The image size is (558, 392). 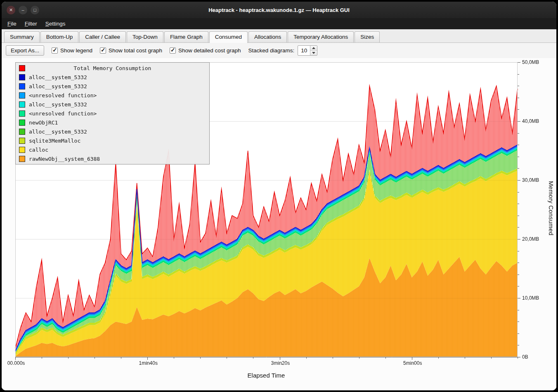 I want to click on legend-label: sqlite3MemMalloc, so click(x=54, y=141).